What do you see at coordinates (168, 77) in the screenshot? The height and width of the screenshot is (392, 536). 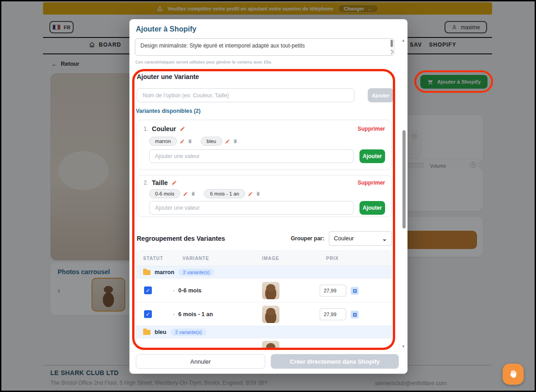 I see `add-variant-title: Ajouter une Variante` at bounding box center [168, 77].